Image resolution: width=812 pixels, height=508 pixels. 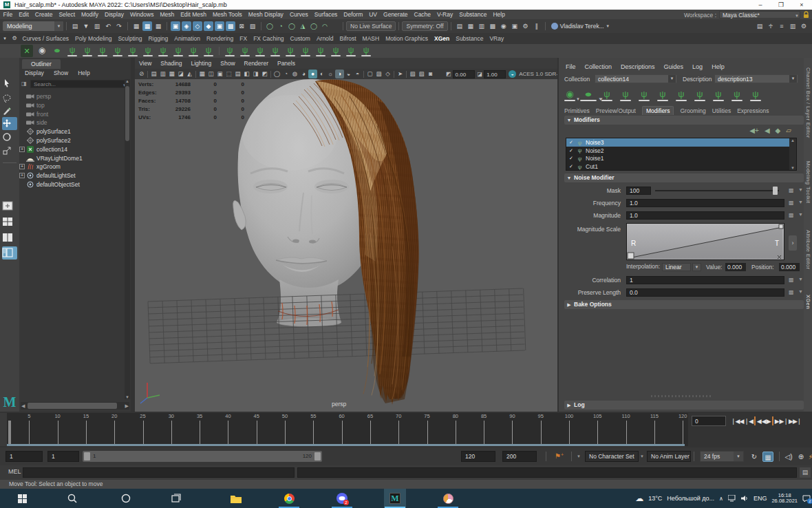 What do you see at coordinates (178, 51) in the screenshot?
I see `xgen-width-icon: ψ` at bounding box center [178, 51].